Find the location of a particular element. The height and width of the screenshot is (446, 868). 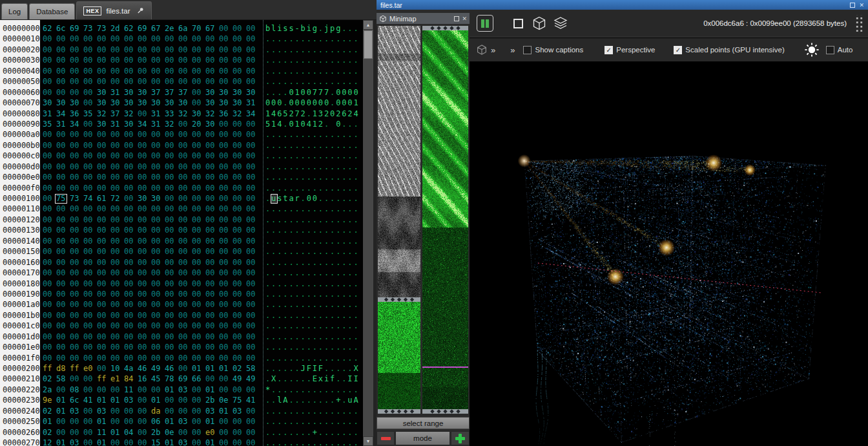

sampler-cube-icon is located at coordinates (482, 50).